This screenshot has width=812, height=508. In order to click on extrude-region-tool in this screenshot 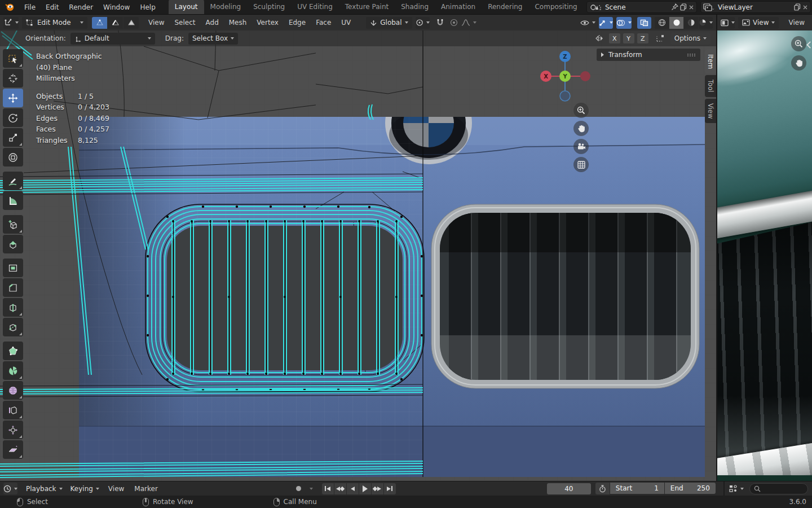, I will do `click(13, 244)`.